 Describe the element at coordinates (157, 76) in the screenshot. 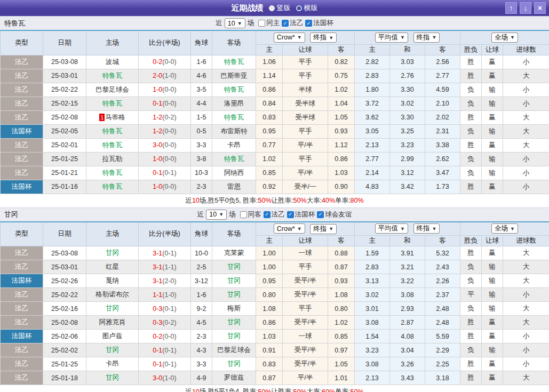

I see `full-time-score: 2-0` at that location.